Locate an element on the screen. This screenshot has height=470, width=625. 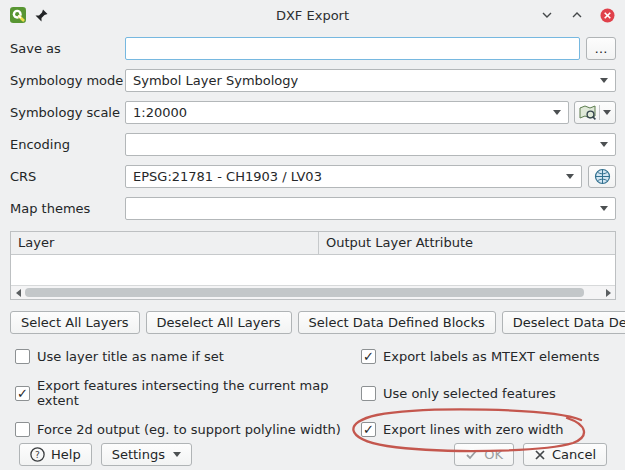
titlebar: DXF Export is located at coordinates (312, 15).